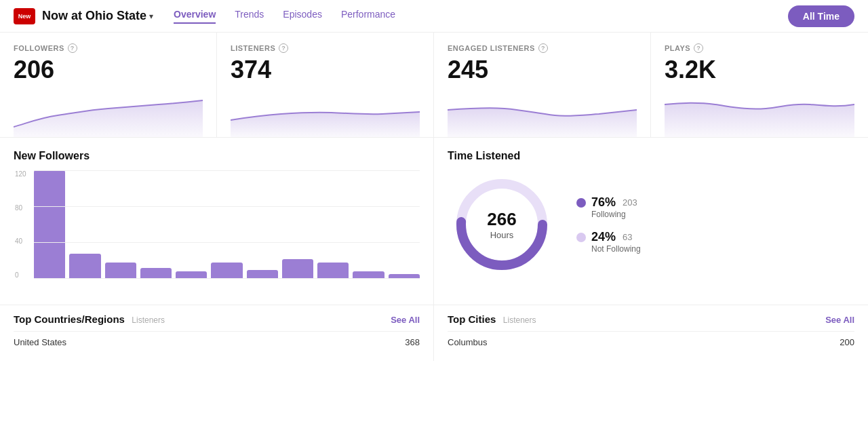  I want to click on time-legend: 76% 203 Following 24% 63 Not Following, so click(609, 225).